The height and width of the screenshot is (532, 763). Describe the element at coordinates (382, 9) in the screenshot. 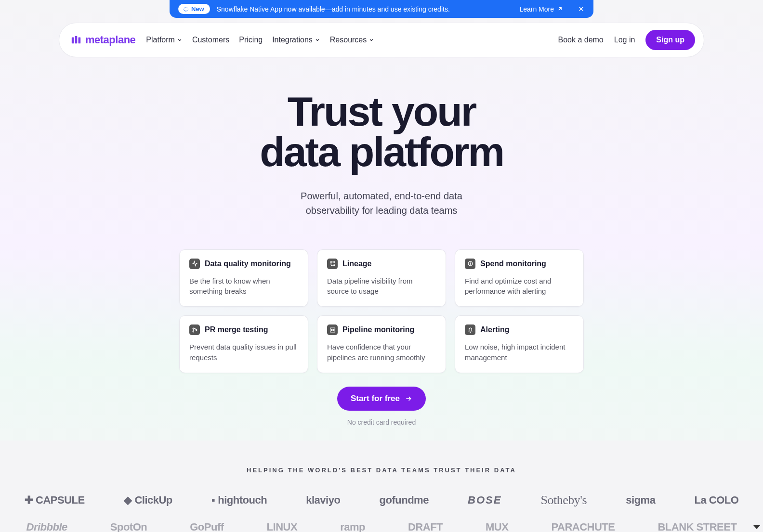

I see `announcement-bar: New Snowflake Native App now available—a…` at that location.